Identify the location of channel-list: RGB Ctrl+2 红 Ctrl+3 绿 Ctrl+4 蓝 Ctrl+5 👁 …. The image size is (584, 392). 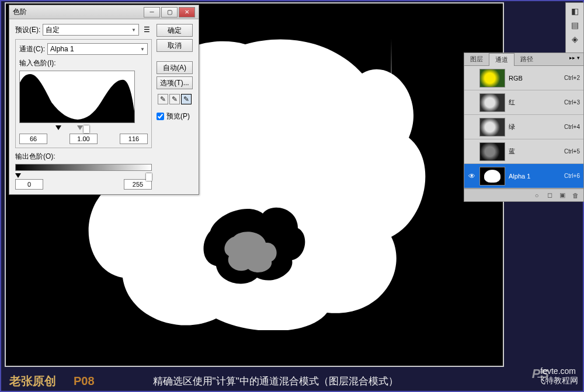
(524, 127).